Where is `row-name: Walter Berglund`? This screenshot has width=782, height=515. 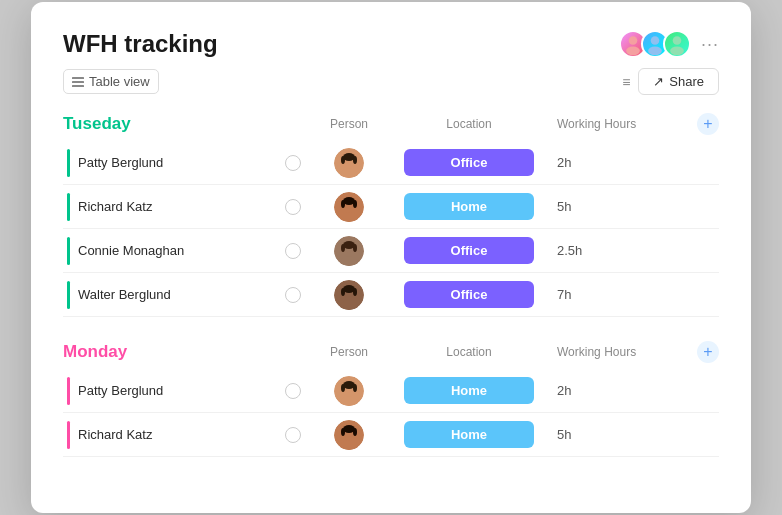 row-name: Walter Berglund is located at coordinates (124, 294).